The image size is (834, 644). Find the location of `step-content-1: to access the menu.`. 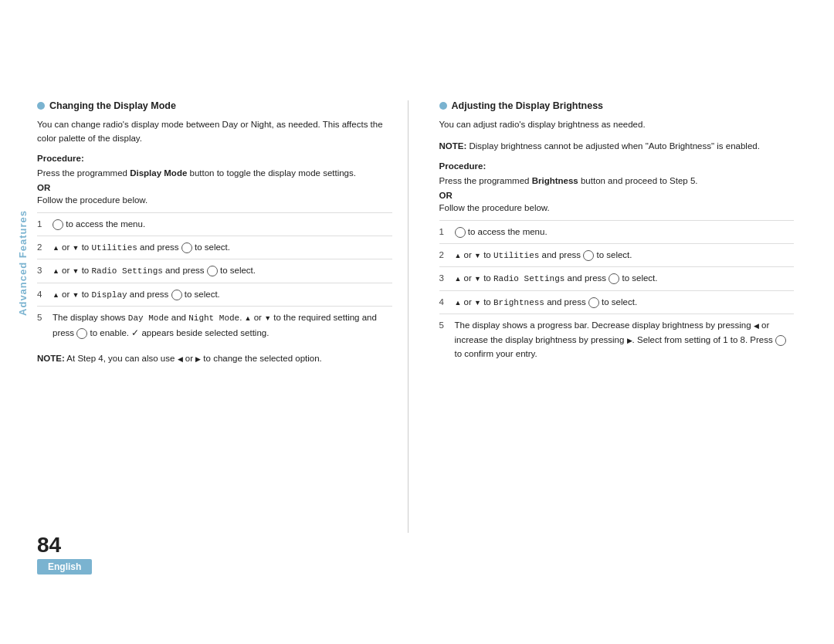

step-content-1: to access the menu. is located at coordinates (222, 224).